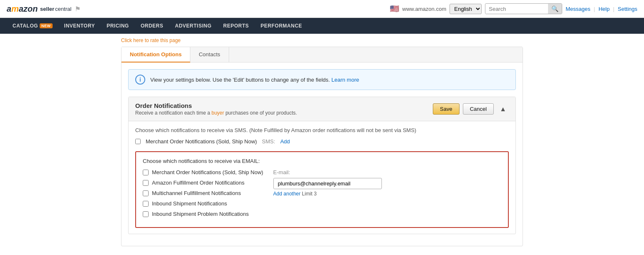 Image resolution: width=644 pixels, height=255 pixels. I want to click on checkbox-row-merchant: Merchant Order Notifications (Sold, Ship…, so click(203, 172).